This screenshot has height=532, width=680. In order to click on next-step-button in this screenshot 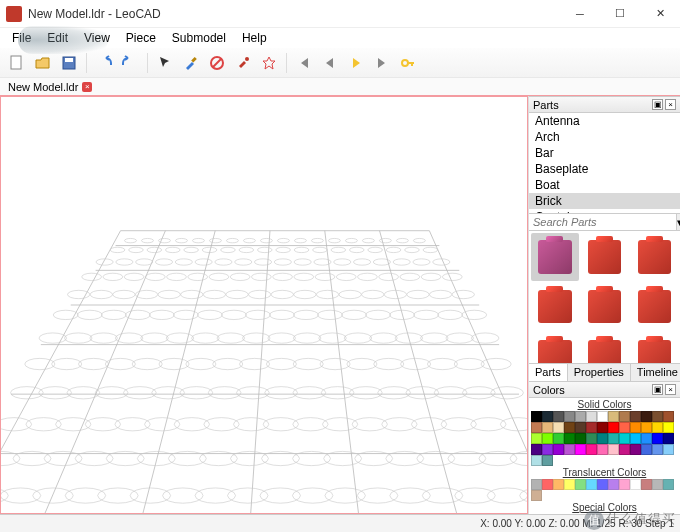, I will do `click(356, 63)`.